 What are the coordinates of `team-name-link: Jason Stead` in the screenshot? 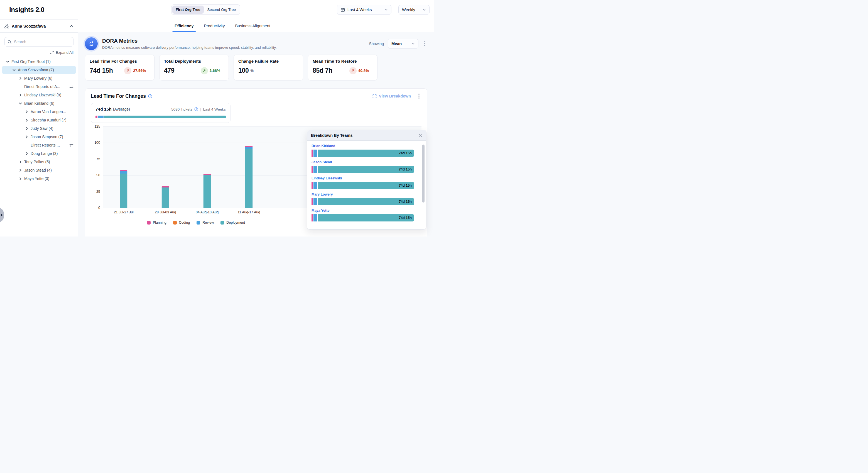 It's located at (366, 162).